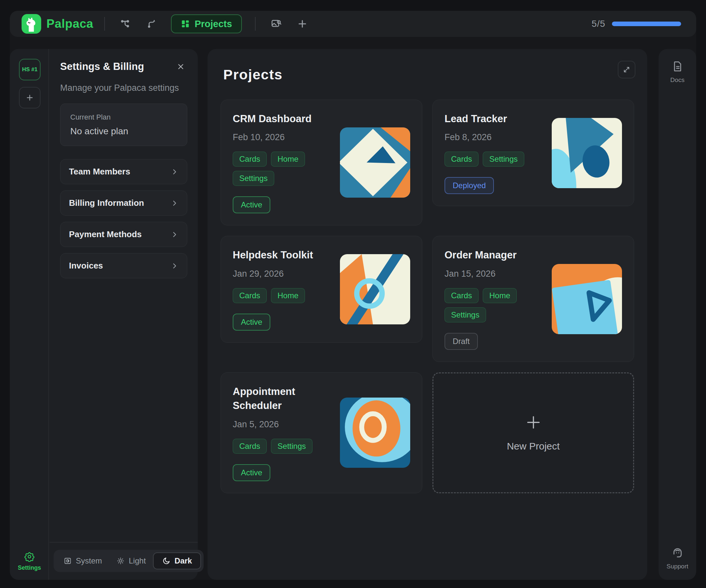 This screenshot has width=706, height=588. I want to click on palpaca-logo, so click(31, 24).